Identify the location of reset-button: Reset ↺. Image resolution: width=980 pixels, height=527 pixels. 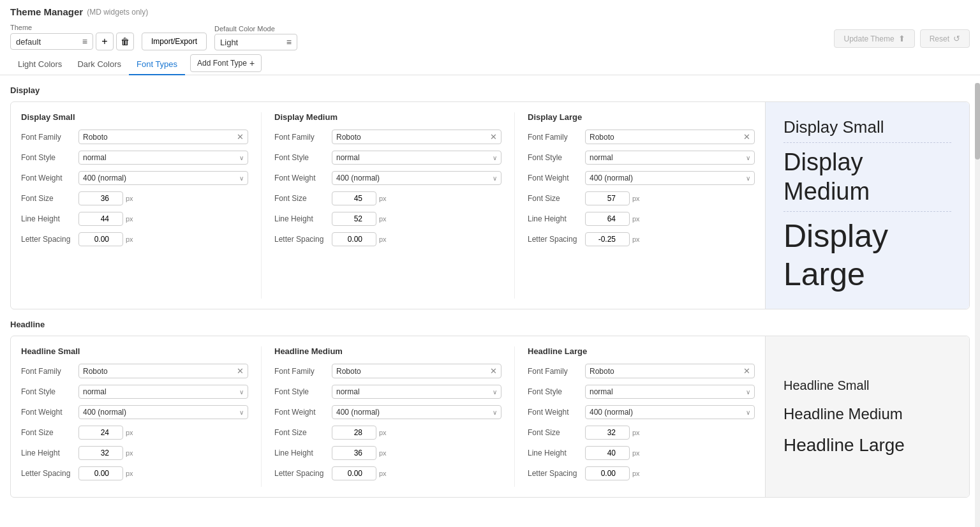
(945, 38).